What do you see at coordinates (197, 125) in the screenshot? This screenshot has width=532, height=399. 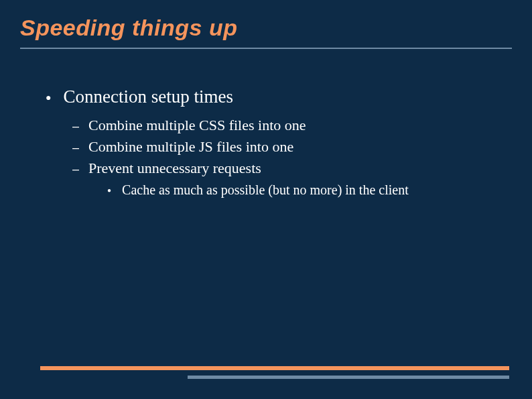 I see `level2-text: Combine multiple CSS files into one` at bounding box center [197, 125].